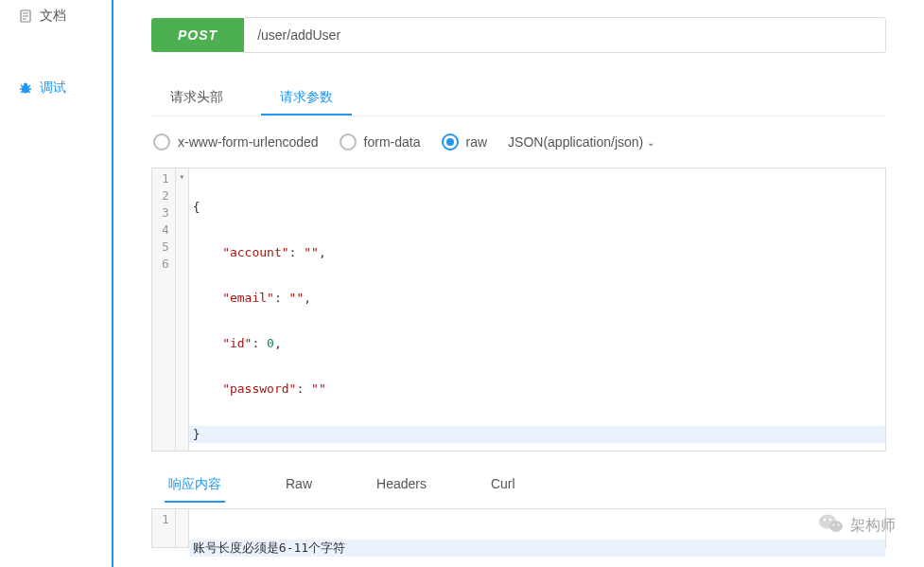 This screenshot has width=924, height=567. Describe the element at coordinates (380, 142) in the screenshot. I see `bodytype-formdata: form-data` at that location.